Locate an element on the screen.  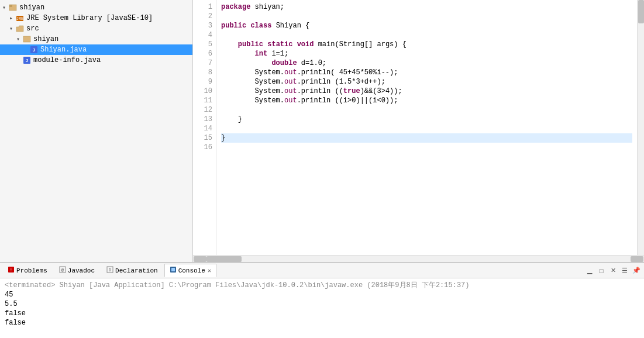
hscrollbar-track is located at coordinates (419, 259).